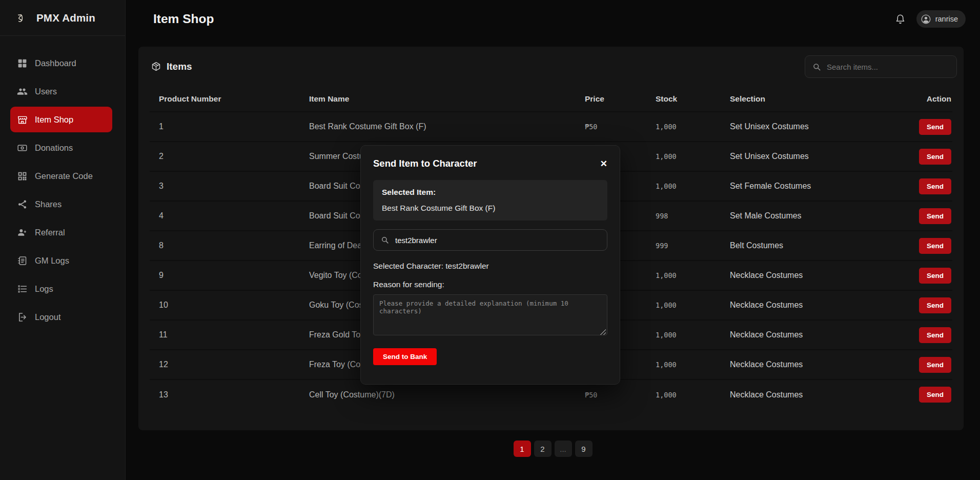 The image size is (980, 480). What do you see at coordinates (490, 164) in the screenshot?
I see `modal-header: Send Item to Character ✕` at bounding box center [490, 164].